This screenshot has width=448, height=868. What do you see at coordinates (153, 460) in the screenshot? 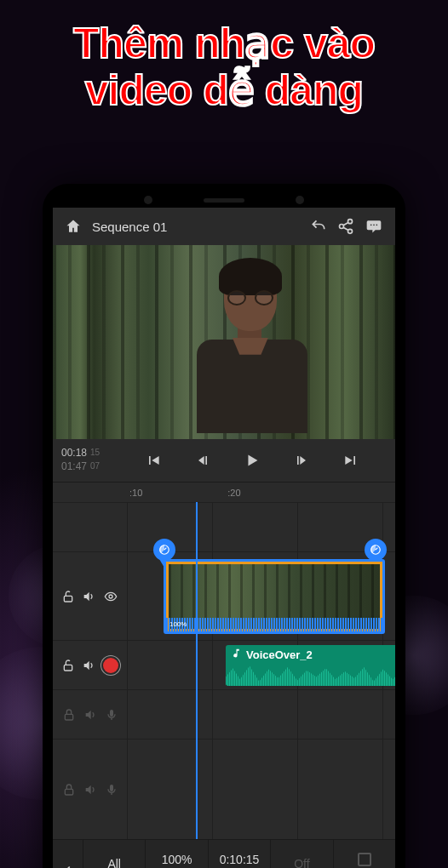
I see `skip-start-icon` at bounding box center [153, 460].